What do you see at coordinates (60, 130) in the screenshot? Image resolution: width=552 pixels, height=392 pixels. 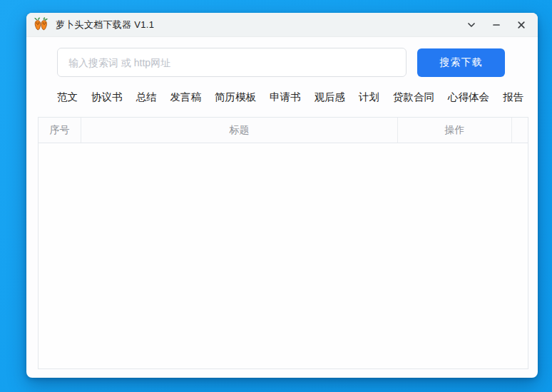 I see `column-header-index: 序号` at bounding box center [60, 130].